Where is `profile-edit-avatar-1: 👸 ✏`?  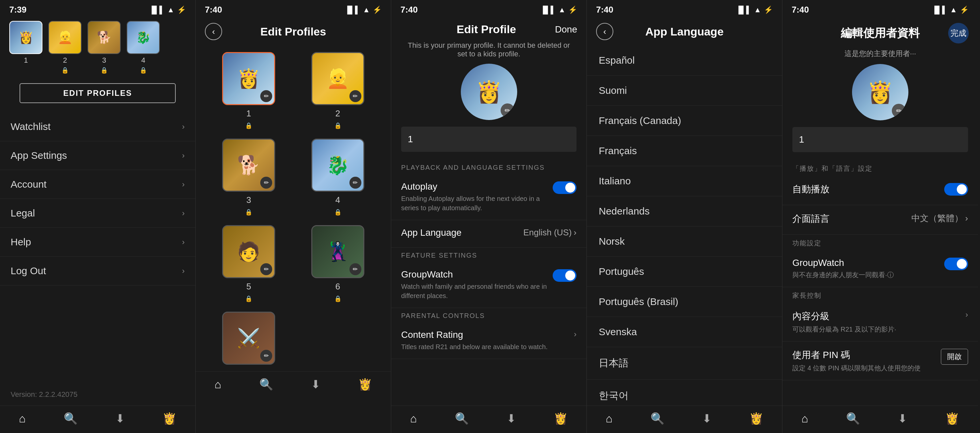 profile-edit-avatar-1: 👸 ✏ is located at coordinates (249, 78).